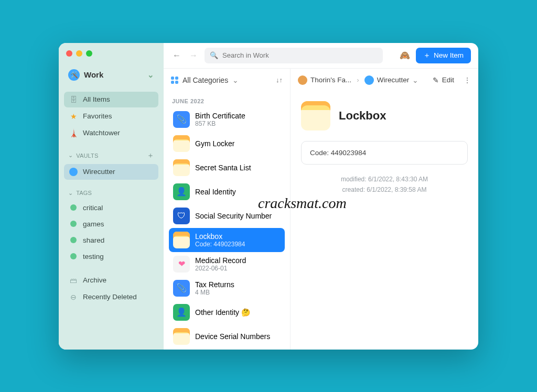 This screenshot has width=537, height=392. I want to click on sidebar-recently-deleted: ⊖ Recently Deleted, so click(111, 297).